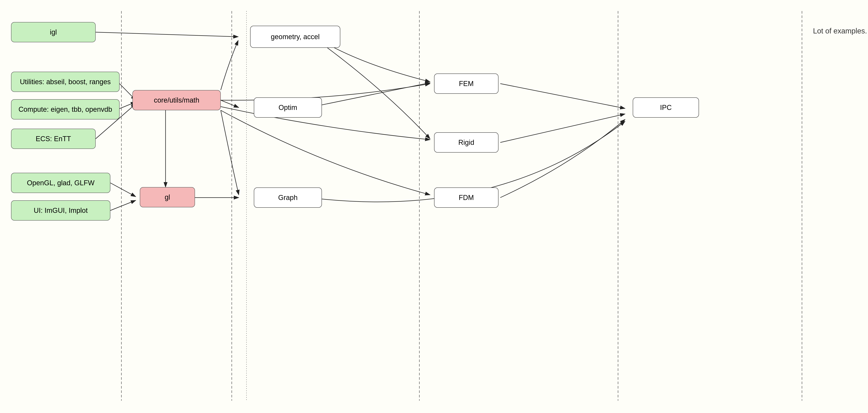 The height and width of the screenshot is (413, 868). I want to click on node-fdm: FDM, so click(466, 198).